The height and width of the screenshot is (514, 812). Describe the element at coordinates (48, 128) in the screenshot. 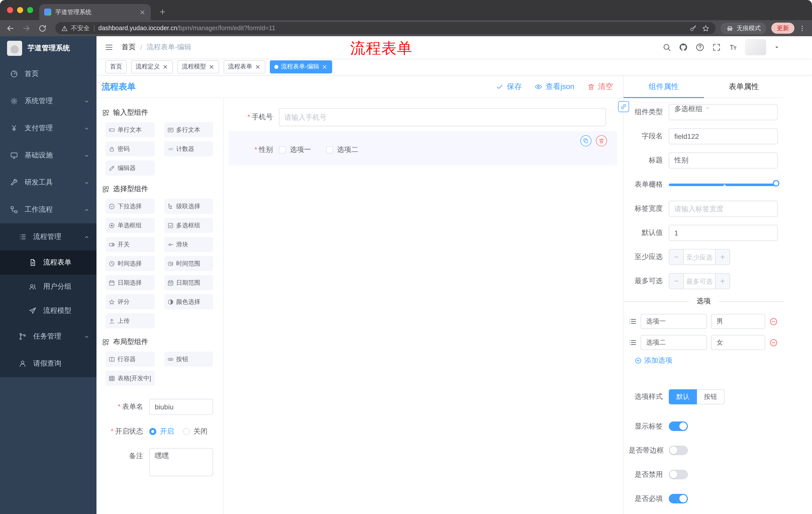

I see `sidebar-item-payment: 支付管理` at that location.